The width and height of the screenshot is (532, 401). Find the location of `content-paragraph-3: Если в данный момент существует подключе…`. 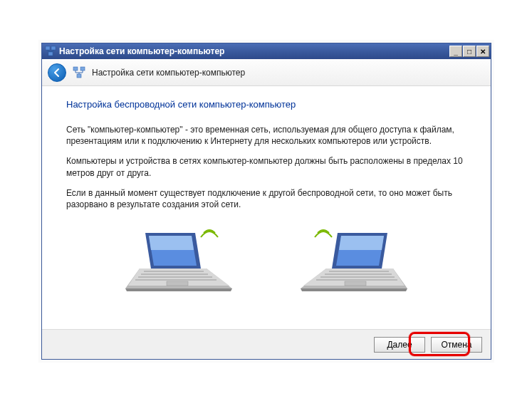

content-paragraph-3: Если в данный момент существует подключе… is located at coordinates (266, 199).